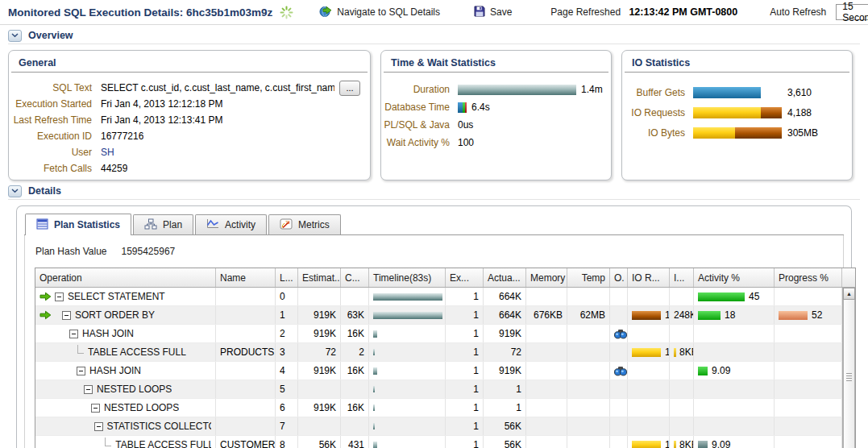  What do you see at coordinates (108, 334) in the screenshot?
I see `operation-name: HASH JOIN` at bounding box center [108, 334].